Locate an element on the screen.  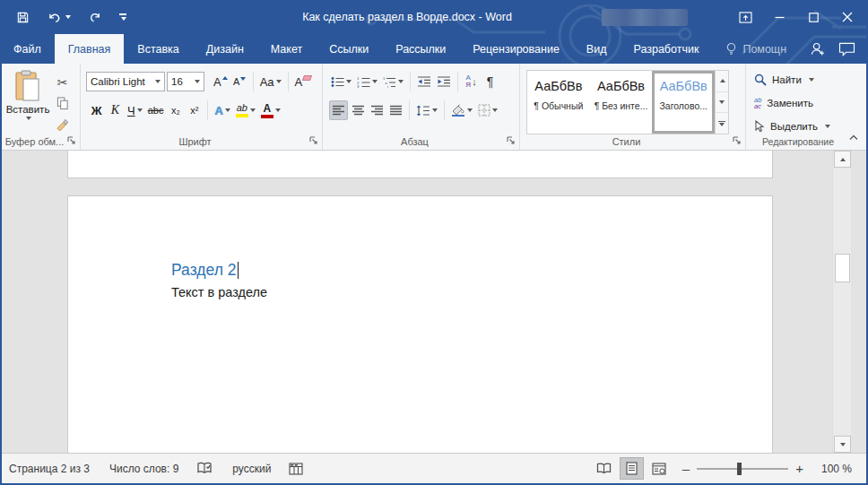
word-count: Число слов: 9 is located at coordinates (143, 469).